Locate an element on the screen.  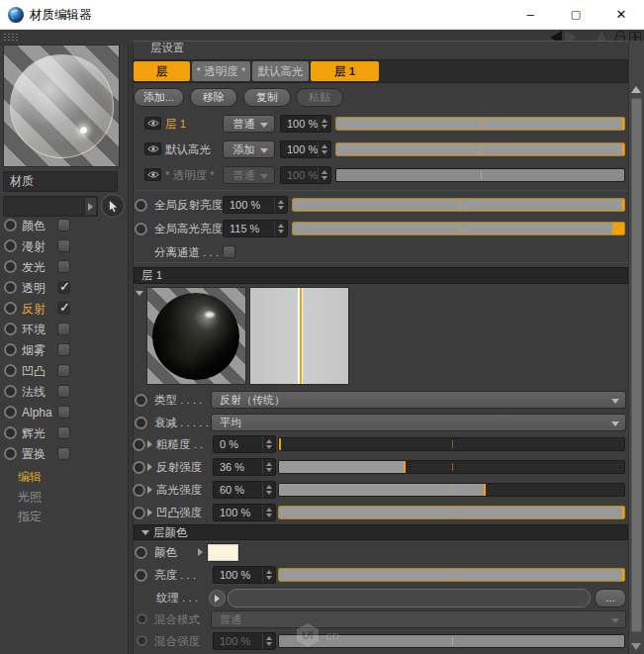
channel-row-luminance: 发光 is located at coordinates (64, 267).